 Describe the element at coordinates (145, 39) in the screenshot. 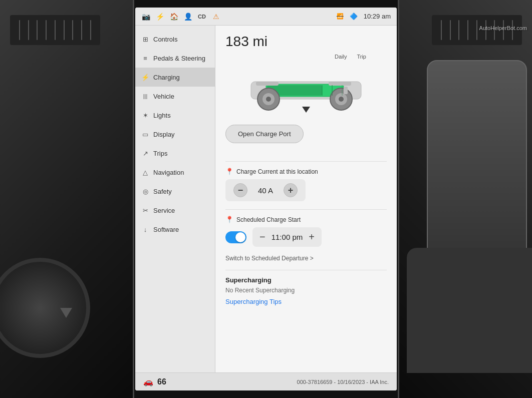

I see `controls-icon: ⊞` at that location.